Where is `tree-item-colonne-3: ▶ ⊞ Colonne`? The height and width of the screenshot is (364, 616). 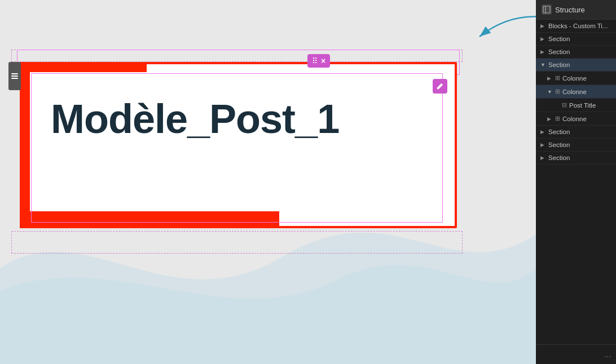
tree-item-colonne-3: ▶ ⊞ Colonne is located at coordinates (576, 119).